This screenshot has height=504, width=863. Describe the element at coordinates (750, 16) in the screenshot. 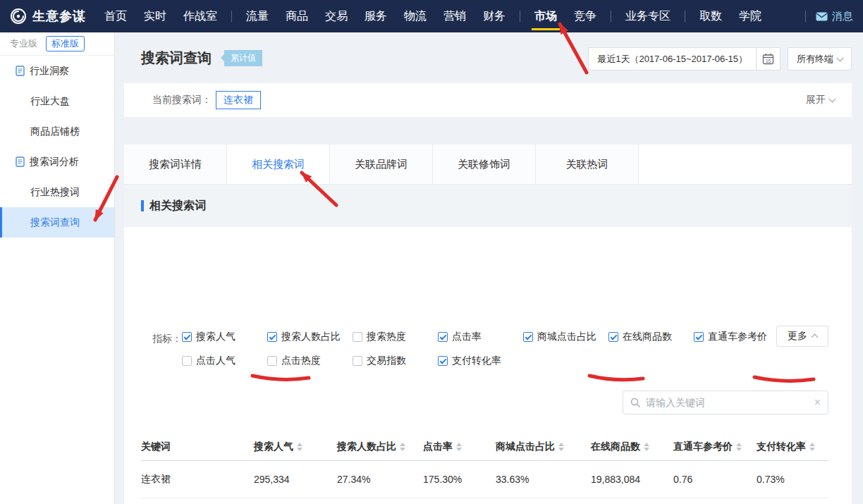

I see `nav-item-academy: 学院` at that location.